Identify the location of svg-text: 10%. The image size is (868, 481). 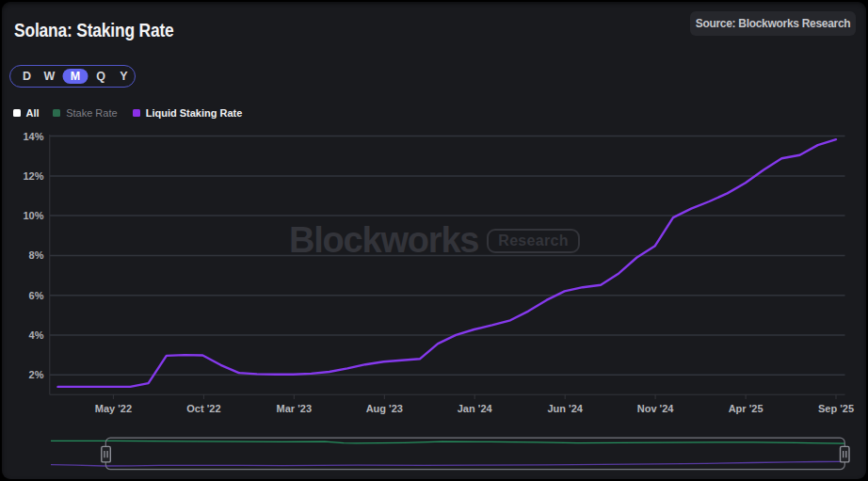
(33, 216).